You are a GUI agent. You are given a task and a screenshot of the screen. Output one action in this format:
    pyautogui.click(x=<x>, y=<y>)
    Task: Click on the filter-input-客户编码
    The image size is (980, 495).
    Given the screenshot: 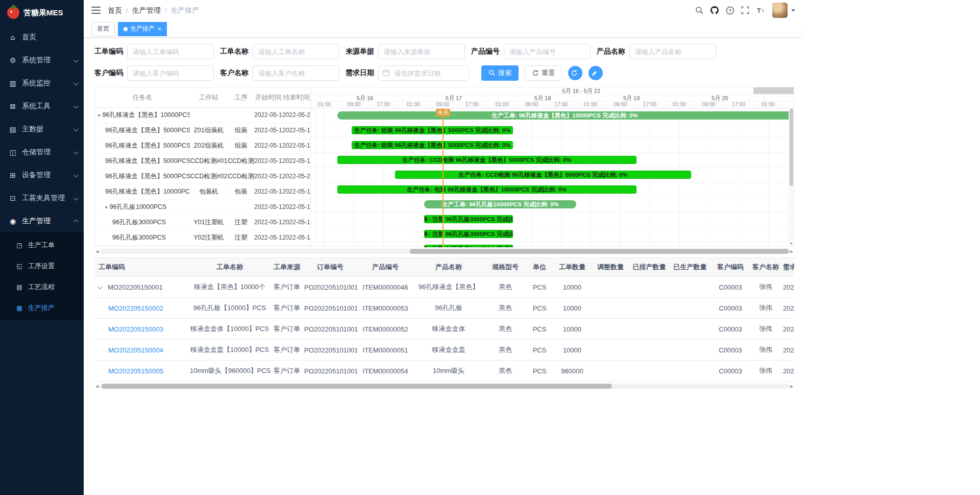 What is the action you would take?
    pyautogui.click(x=170, y=73)
    